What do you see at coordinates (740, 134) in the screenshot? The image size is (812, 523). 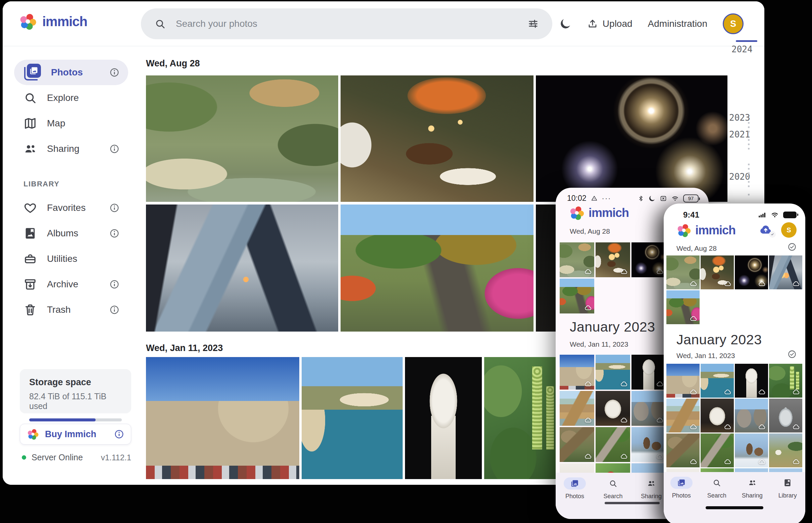 I see `timeline-year: 2021` at bounding box center [740, 134].